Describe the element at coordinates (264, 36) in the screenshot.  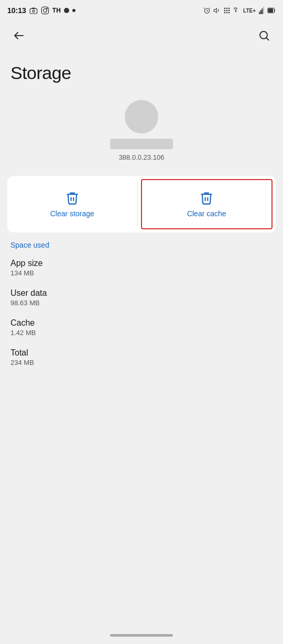
I see `search-button` at that location.